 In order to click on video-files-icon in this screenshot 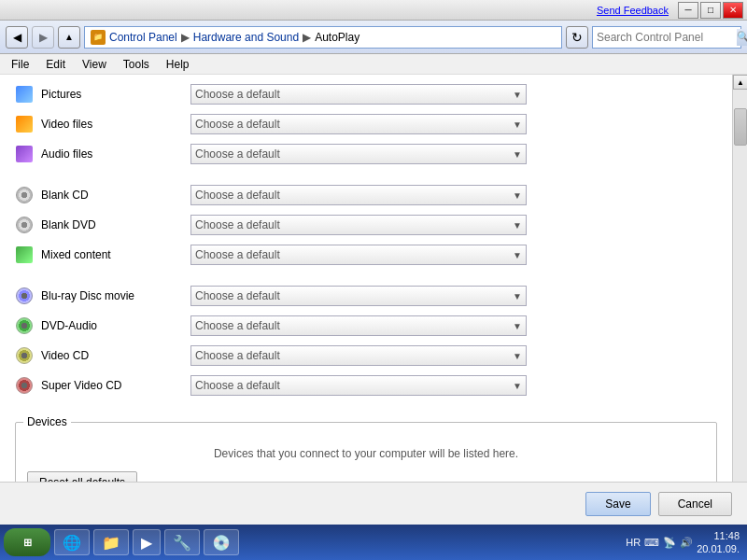, I will do `click(24, 124)`.